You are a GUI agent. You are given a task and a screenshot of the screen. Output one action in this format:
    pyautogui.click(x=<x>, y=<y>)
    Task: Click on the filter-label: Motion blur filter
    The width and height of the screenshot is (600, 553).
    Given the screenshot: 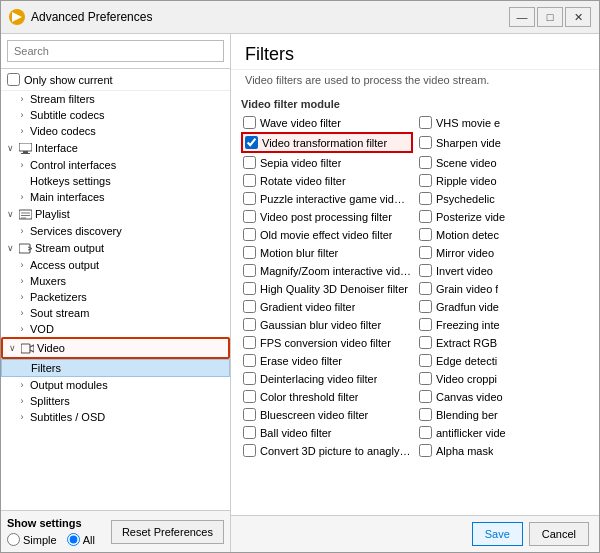 What is the action you would take?
    pyautogui.click(x=299, y=253)
    